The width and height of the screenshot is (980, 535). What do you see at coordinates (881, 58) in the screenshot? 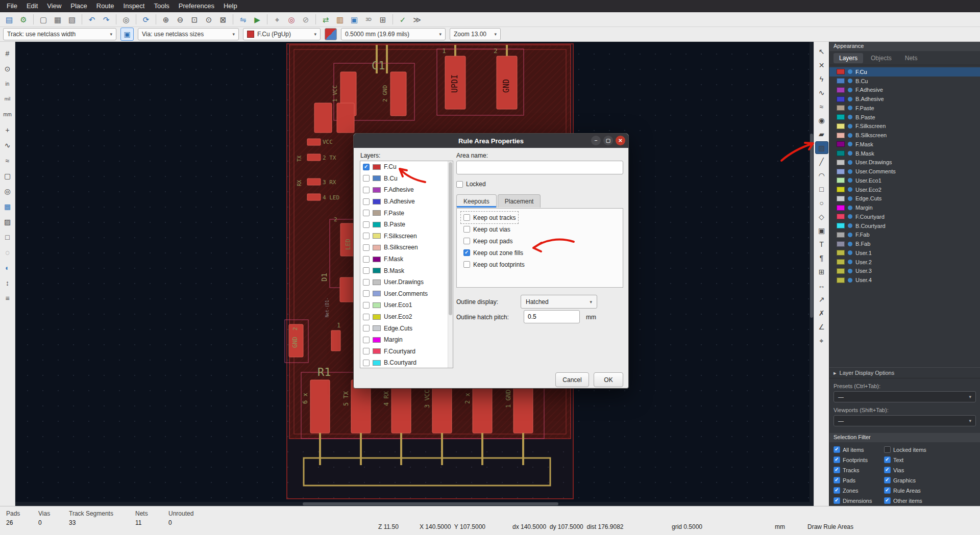
I see `tab-objects: Objects` at bounding box center [881, 58].